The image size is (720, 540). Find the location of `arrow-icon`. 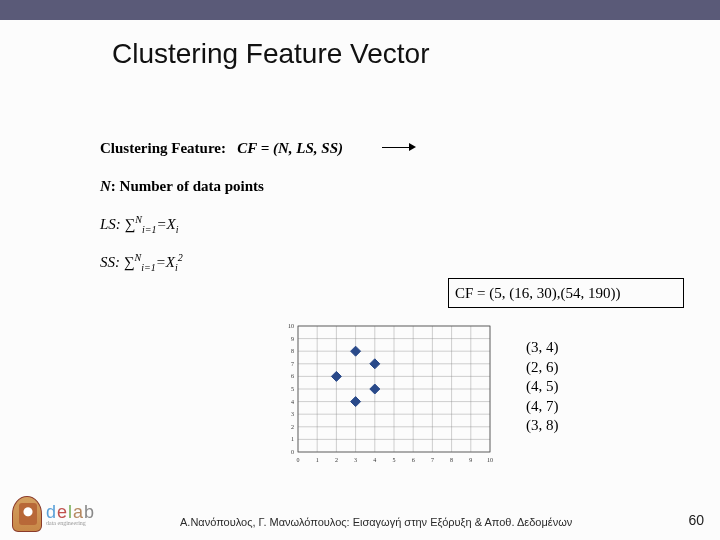

arrow-icon is located at coordinates (399, 147).